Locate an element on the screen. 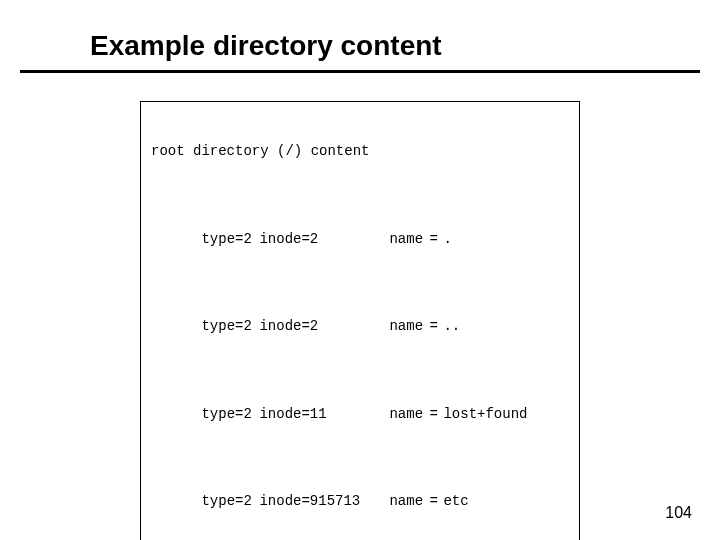 Image resolution: width=720 pixels, height=540 pixels. dir-entry: type=2inode=2name=. is located at coordinates (360, 240).